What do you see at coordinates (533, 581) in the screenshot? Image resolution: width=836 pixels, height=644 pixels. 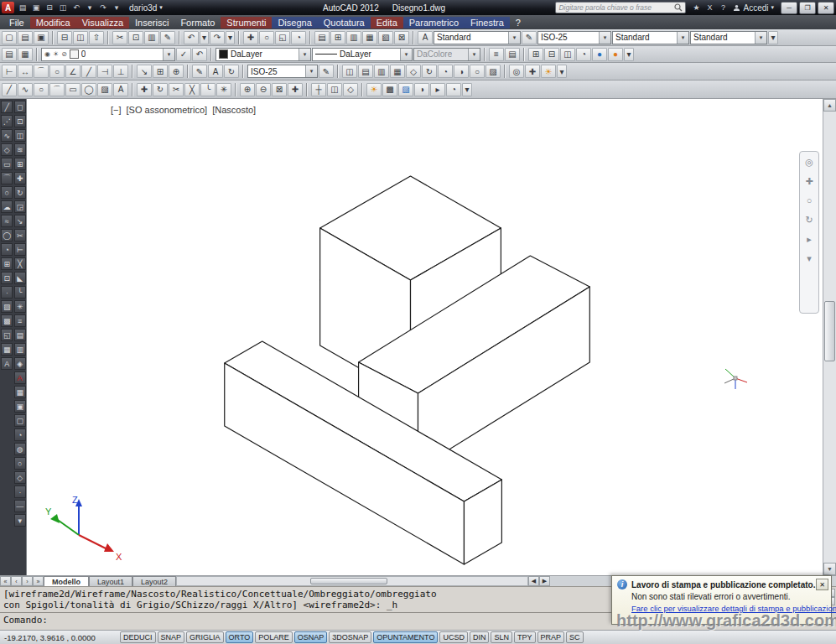 I see `scroll-left-icon: ◀` at bounding box center [533, 581].